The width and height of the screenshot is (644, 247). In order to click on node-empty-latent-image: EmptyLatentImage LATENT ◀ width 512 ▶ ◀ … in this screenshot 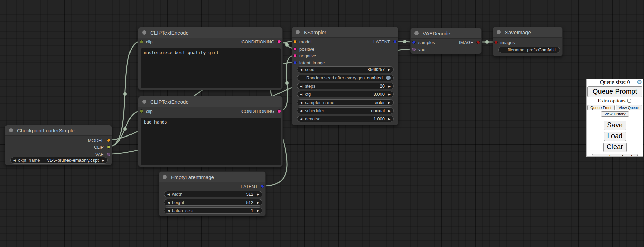, I will do `click(212, 194)`.